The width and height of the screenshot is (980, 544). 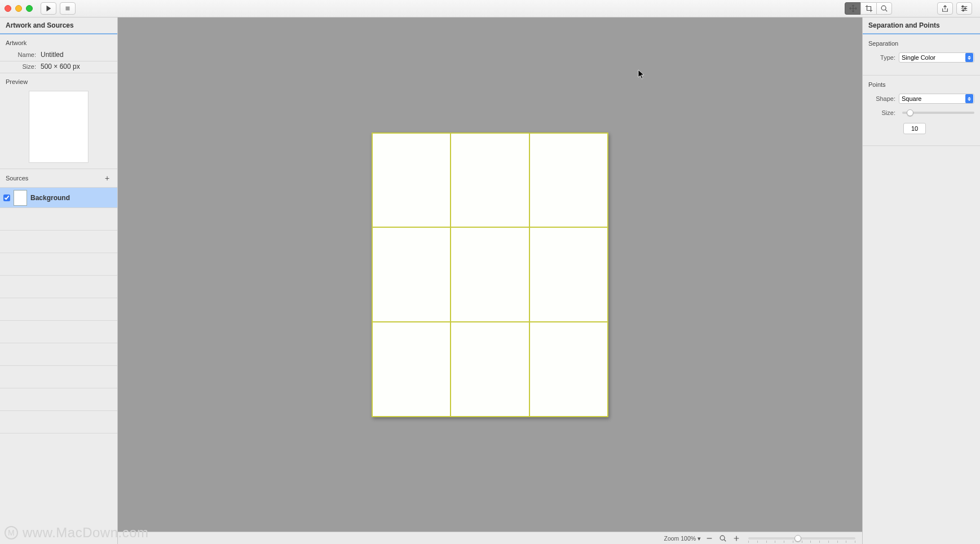 I want to click on left-panel-title: Artwork and Sources, so click(x=59, y=26).